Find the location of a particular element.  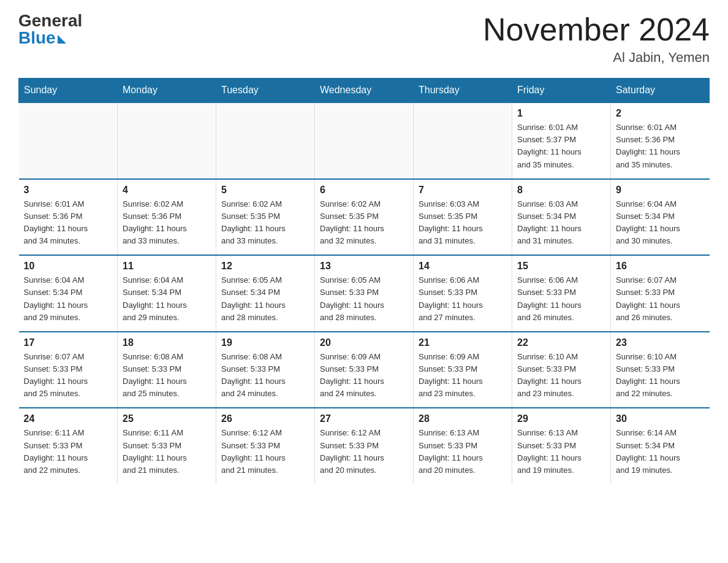

day-number: 9 is located at coordinates (661, 190).